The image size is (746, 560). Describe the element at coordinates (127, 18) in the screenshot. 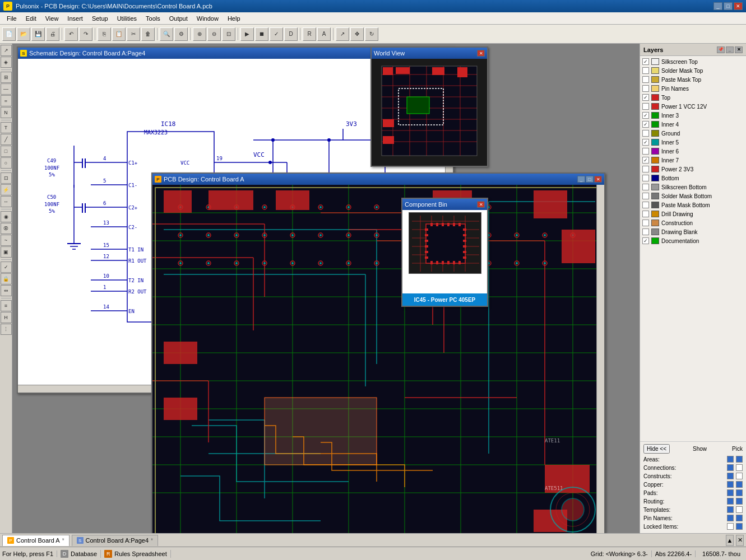

I see `menu-utilities: Utilities` at that location.